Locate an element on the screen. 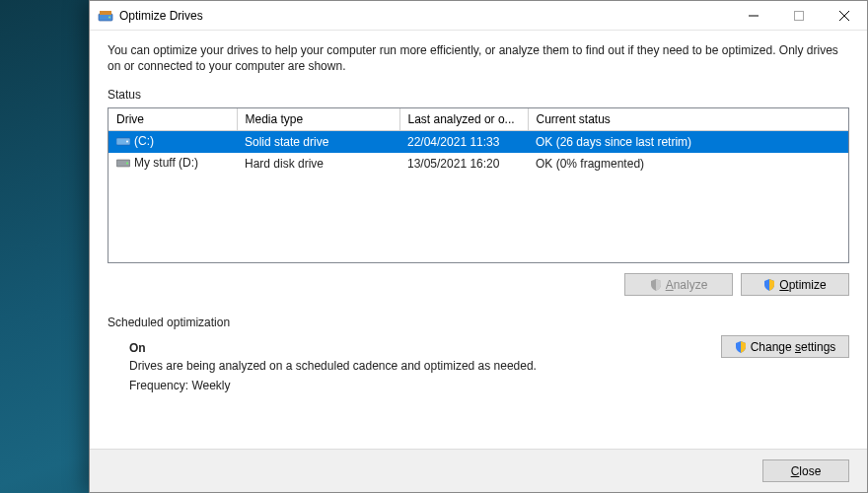 Image resolution: width=868 pixels, height=493 pixels. table-header-row: Drive Media type Last analyzed or o... C… is located at coordinates (478, 120).